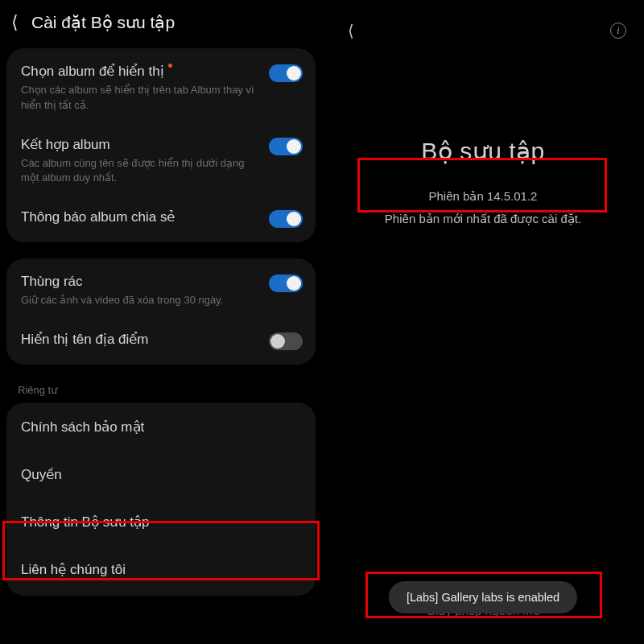  What do you see at coordinates (98, 217) in the screenshot?
I see `row-title: Thông báo album chia sẻ` at bounding box center [98, 217].